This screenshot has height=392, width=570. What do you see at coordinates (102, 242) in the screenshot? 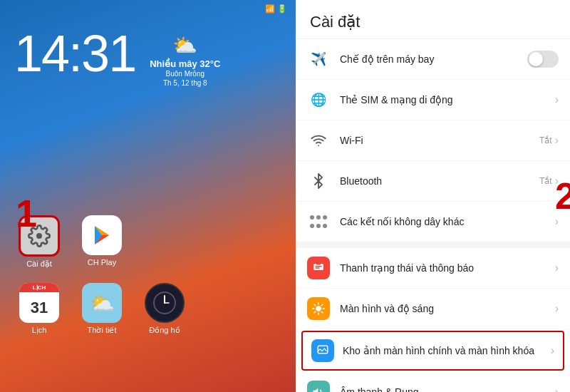
I see `play-app: CH Play` at bounding box center [102, 242].